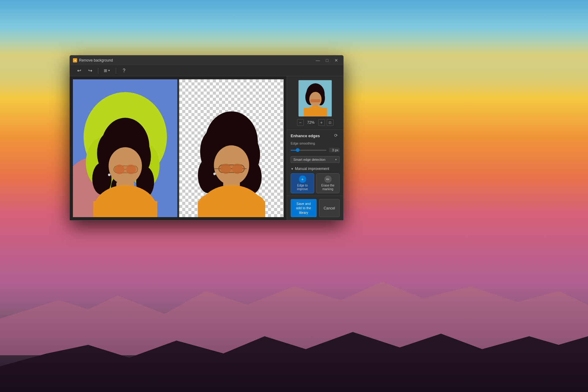 This screenshot has width=588, height=392. Describe the element at coordinates (125, 148) in the screenshot. I see `canvas-left` at that location.